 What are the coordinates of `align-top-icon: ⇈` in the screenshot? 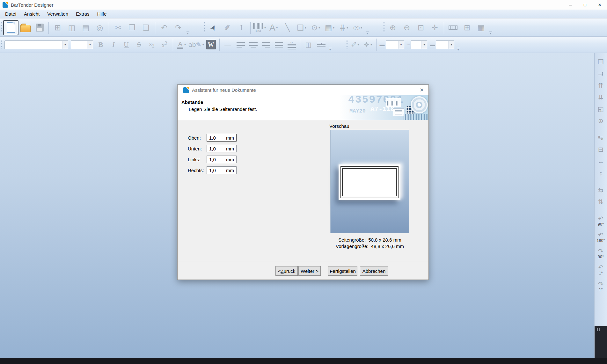 It's located at (601, 85).